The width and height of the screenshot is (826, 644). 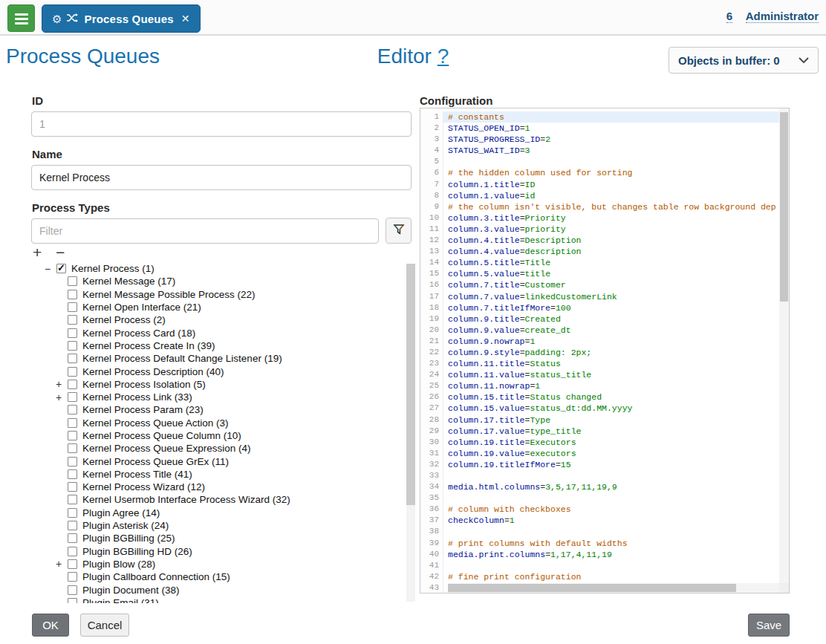 I want to click on tree-scrollbar, so click(x=411, y=432).